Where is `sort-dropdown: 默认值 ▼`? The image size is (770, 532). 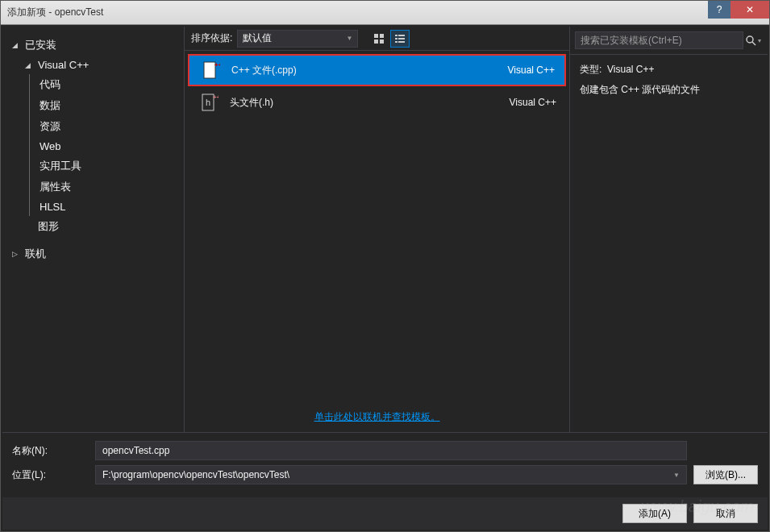 sort-dropdown: 默认值 ▼ is located at coordinates (298, 39).